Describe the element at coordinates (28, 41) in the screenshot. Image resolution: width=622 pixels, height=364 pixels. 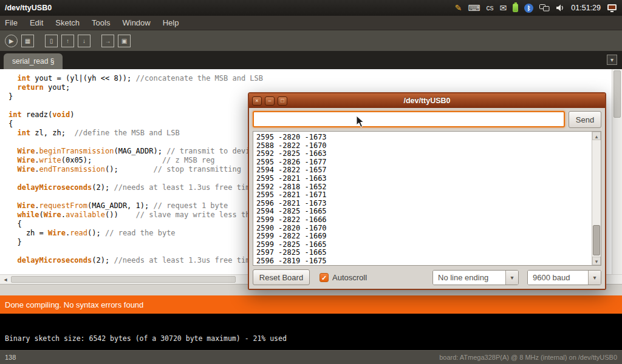
I see `stop-icon: ▦` at that location.